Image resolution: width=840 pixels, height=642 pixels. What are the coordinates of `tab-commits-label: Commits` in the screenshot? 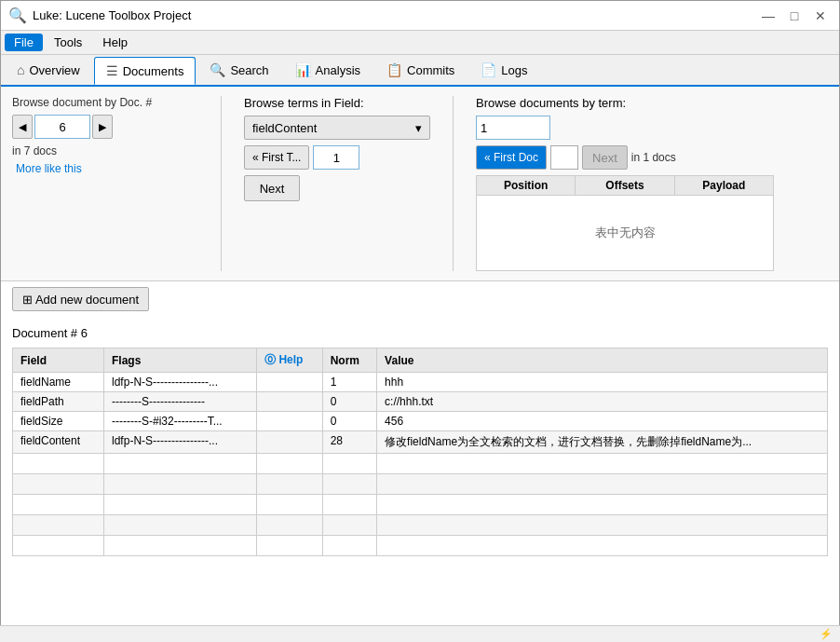 It's located at (430, 71).